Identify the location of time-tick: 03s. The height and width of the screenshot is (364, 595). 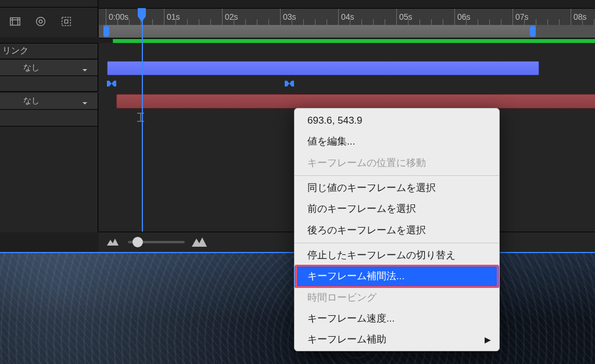
(280, 17).